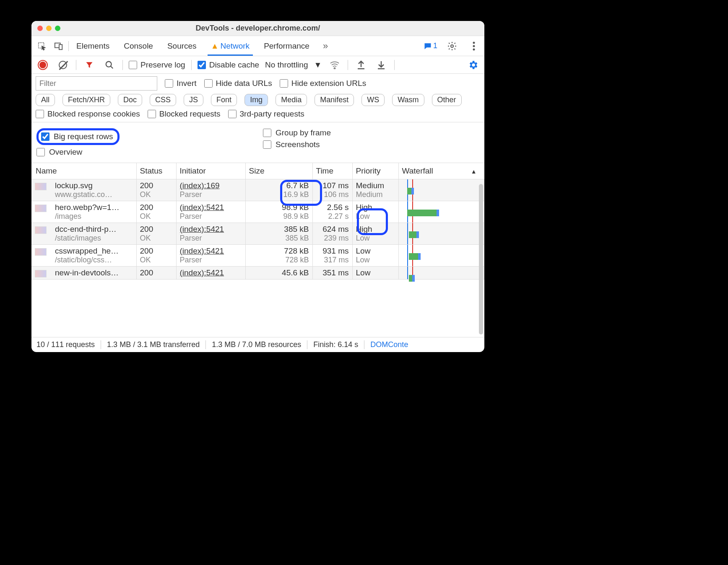 The image size is (728, 565). Describe the element at coordinates (389, 345) in the screenshot. I see `status-domcontent: DOMConte` at that location.